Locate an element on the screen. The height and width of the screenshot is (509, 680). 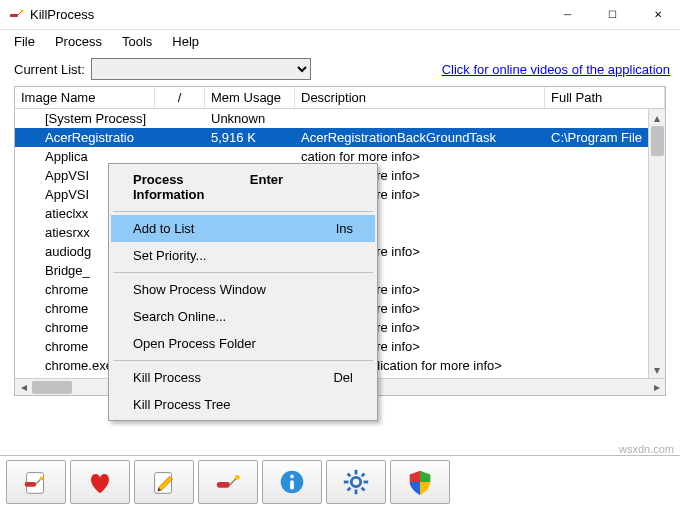
vscroll-thumb is located at coordinates (658, 141).